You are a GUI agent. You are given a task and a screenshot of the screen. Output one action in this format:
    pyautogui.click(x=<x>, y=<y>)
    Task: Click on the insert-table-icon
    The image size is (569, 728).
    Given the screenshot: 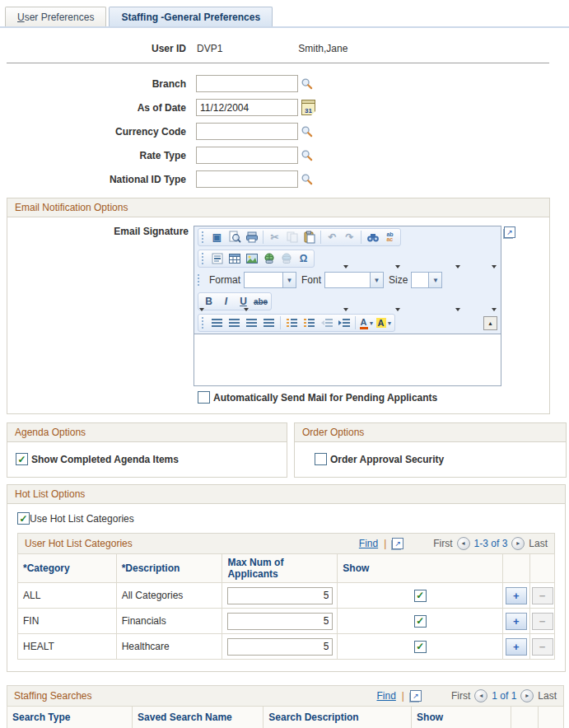 What is the action you would take?
    pyautogui.click(x=234, y=259)
    